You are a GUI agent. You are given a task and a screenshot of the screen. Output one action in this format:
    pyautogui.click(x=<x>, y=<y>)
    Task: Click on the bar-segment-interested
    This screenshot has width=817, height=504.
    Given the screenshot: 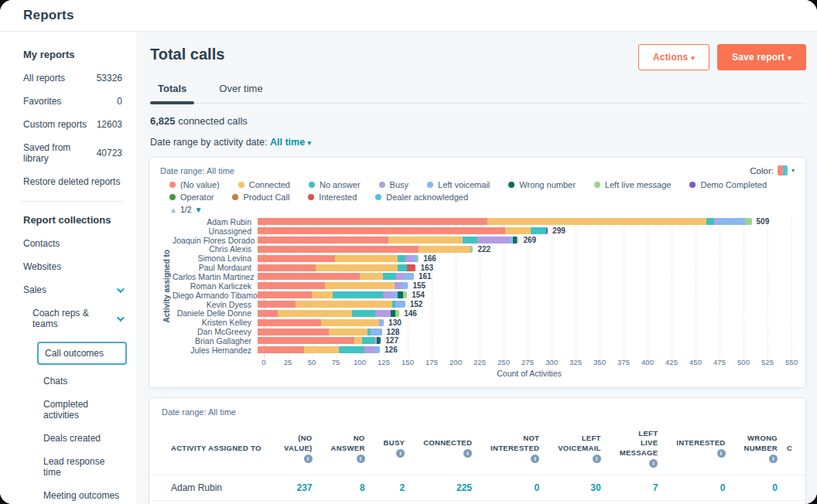 What is the action you would take?
    pyautogui.click(x=412, y=267)
    